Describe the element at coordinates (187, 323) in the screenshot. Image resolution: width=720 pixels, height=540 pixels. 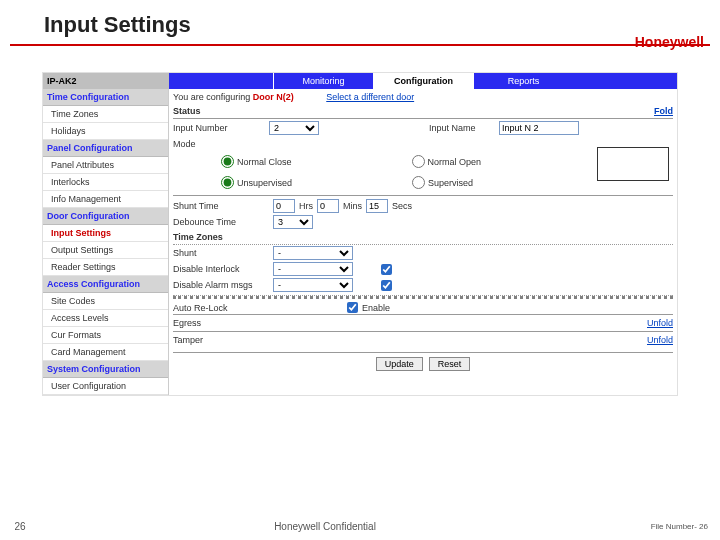
I see `egress-heading: Egress` at that location.